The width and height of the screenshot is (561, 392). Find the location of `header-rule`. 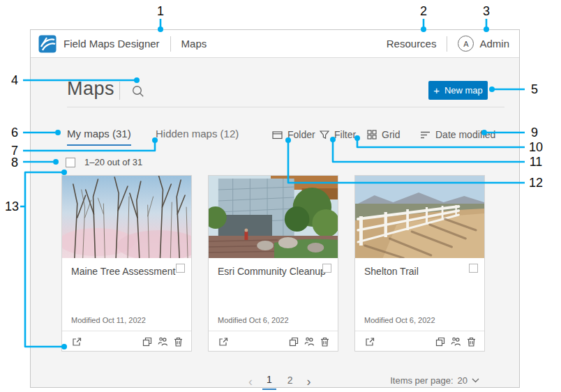

header-rule is located at coordinates (286, 107).